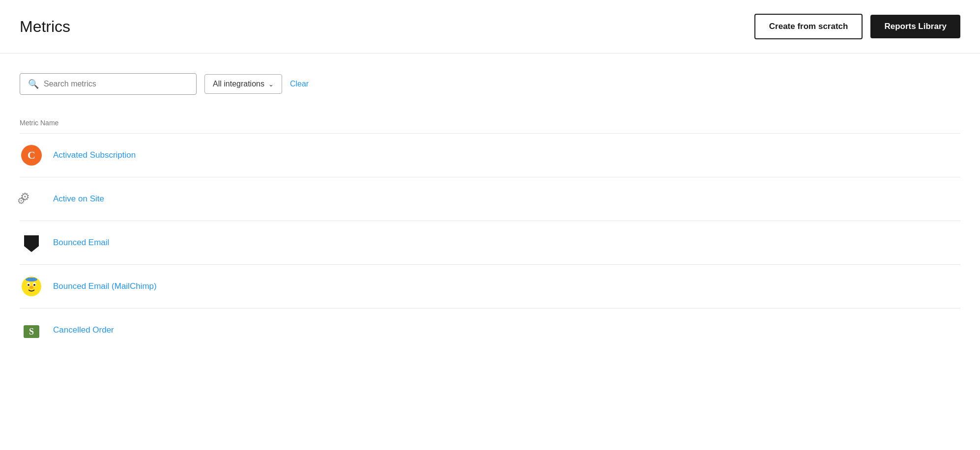 Image resolution: width=980 pixels, height=450 pixels. I want to click on filter-row: 🔍 All integrations ⌄ Clear, so click(490, 84).